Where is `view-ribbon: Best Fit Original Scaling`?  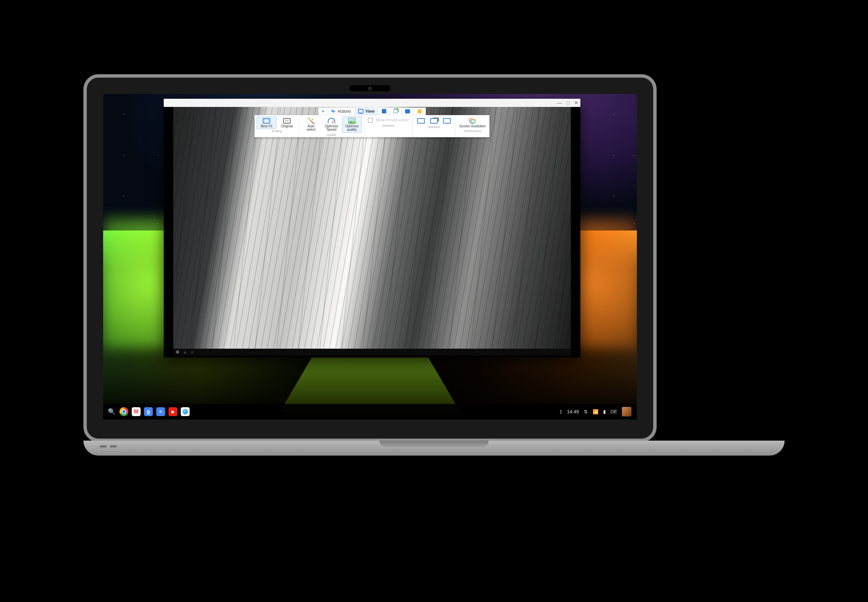 view-ribbon: Best Fit Original Scaling is located at coordinates (372, 126).